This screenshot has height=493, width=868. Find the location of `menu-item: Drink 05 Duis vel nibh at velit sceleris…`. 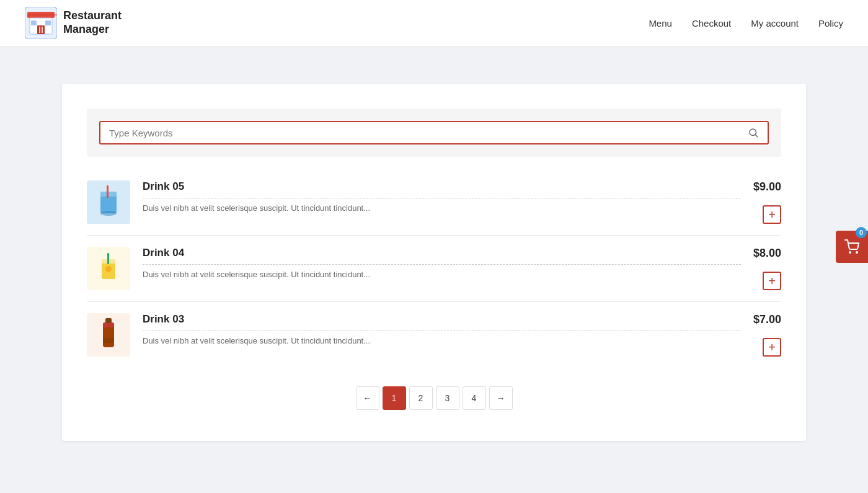

menu-item: Drink 05 Duis vel nibh at velit sceleris… is located at coordinates (434, 202).